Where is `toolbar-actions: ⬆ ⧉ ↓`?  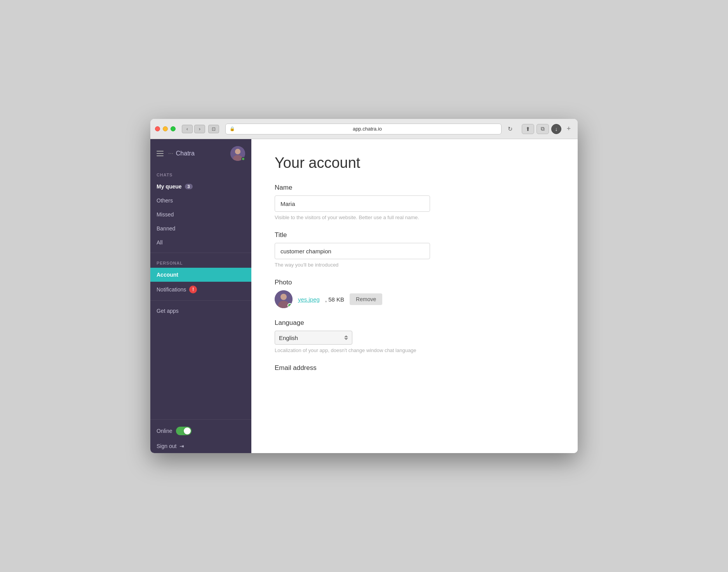 toolbar-actions: ⬆ ⧉ ↓ is located at coordinates (542, 129).